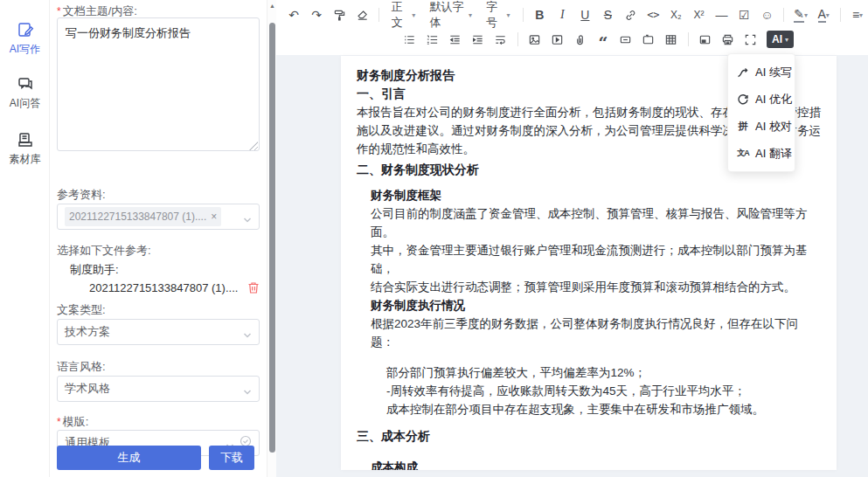  Describe the element at coordinates (608, 15) in the screenshot. I see `strikethrough-button: S` at that location.